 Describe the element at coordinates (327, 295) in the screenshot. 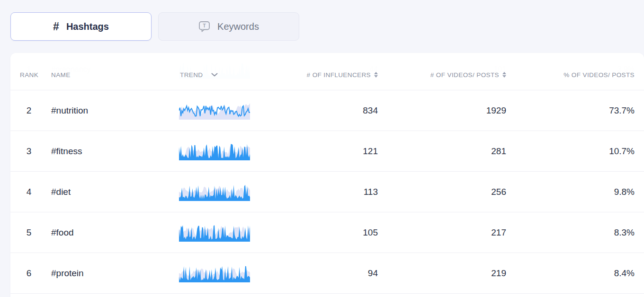

I see `table-row-partial` at that location.